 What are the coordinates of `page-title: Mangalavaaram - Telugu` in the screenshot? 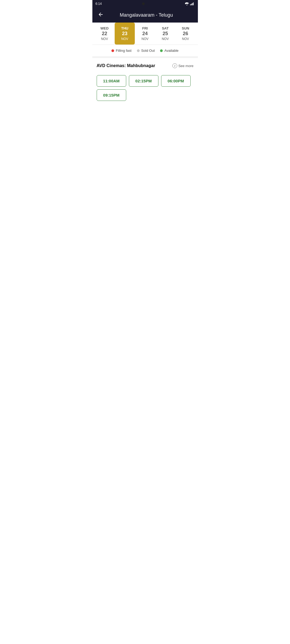 It's located at (147, 15).